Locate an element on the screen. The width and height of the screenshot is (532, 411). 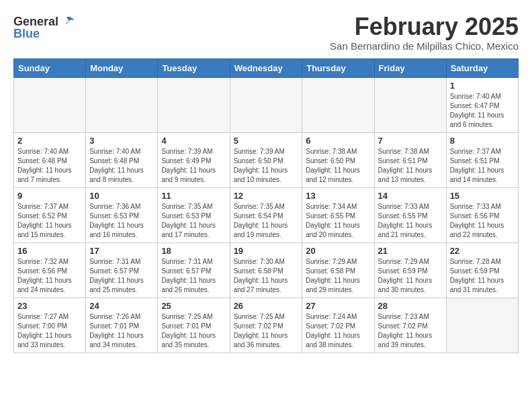
day-info: Sunrise: 7:38 AM Sunset: 6:50 PM Dayligh… is located at coordinates (338, 166).